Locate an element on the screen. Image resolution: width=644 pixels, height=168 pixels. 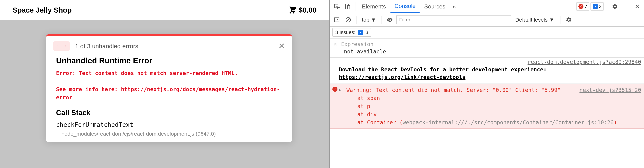
stack-line: at div is located at coordinates (499, 114).